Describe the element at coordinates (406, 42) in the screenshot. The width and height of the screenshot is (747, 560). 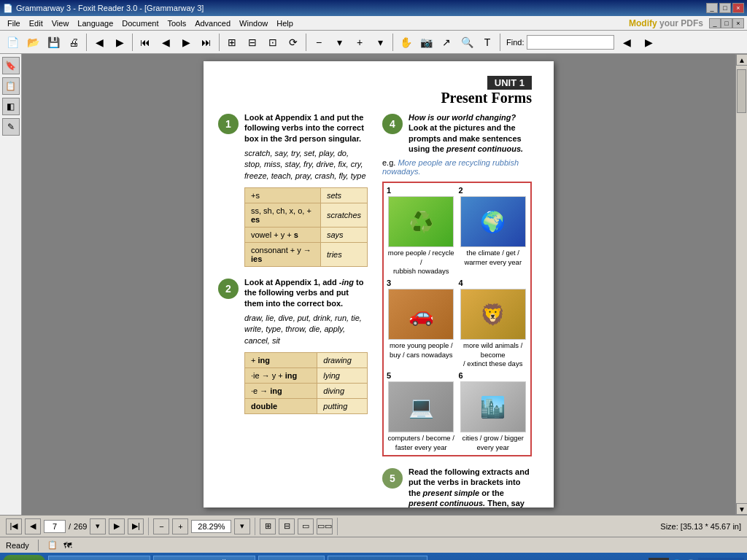
I see `hand-tool-button: ✋` at that location.